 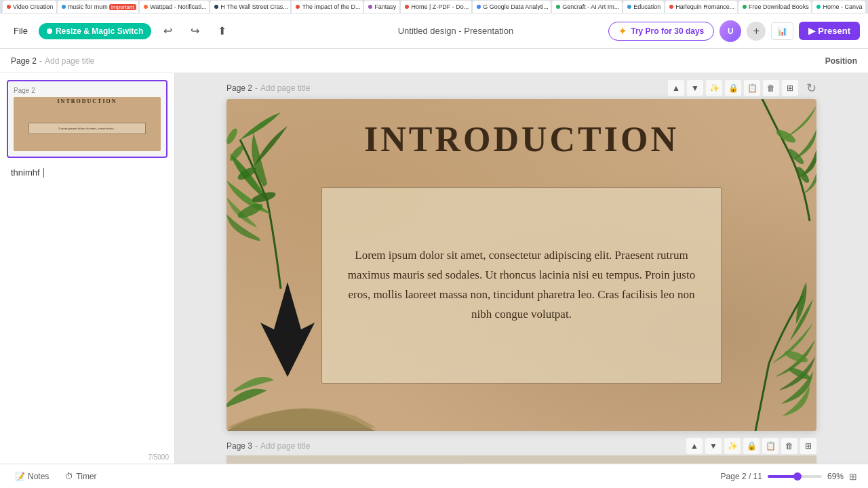 What do you see at coordinates (521, 285) in the screenshot?
I see `slide-content-text: Lorem ipsum dolor sit amet, consectetur …` at bounding box center [521, 285].